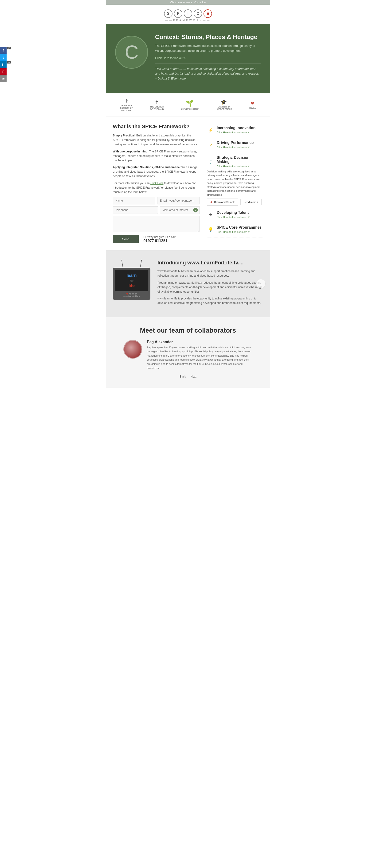  What do you see at coordinates (235, 143) in the screenshot?
I see `performance-title: Driving Performance` at bounding box center [235, 143].